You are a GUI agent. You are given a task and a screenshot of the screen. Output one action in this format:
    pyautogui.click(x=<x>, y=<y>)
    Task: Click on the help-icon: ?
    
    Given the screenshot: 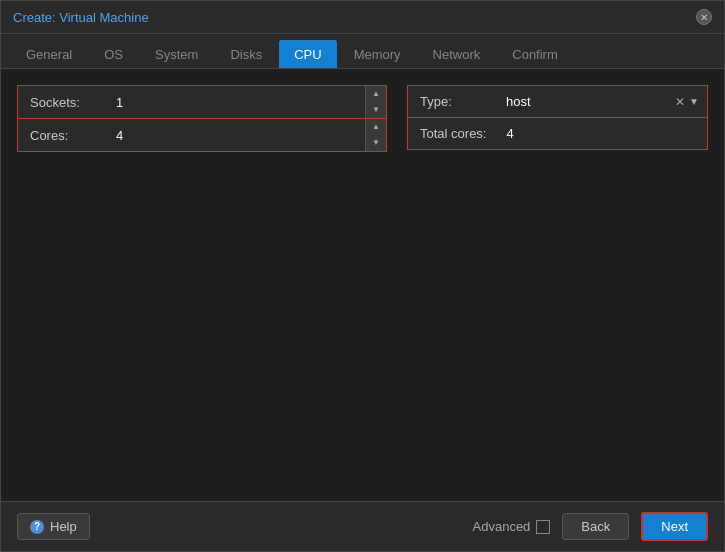 What is the action you would take?
    pyautogui.click(x=37, y=527)
    